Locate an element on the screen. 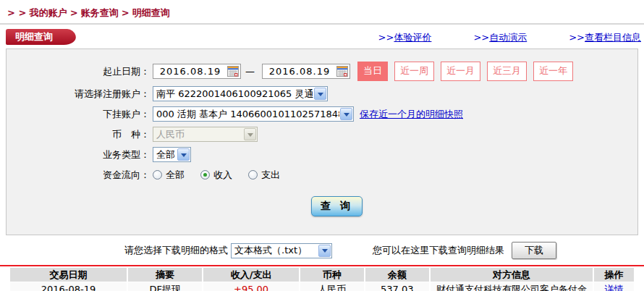  col-trade-date: 交易日期 is located at coordinates (68, 275).